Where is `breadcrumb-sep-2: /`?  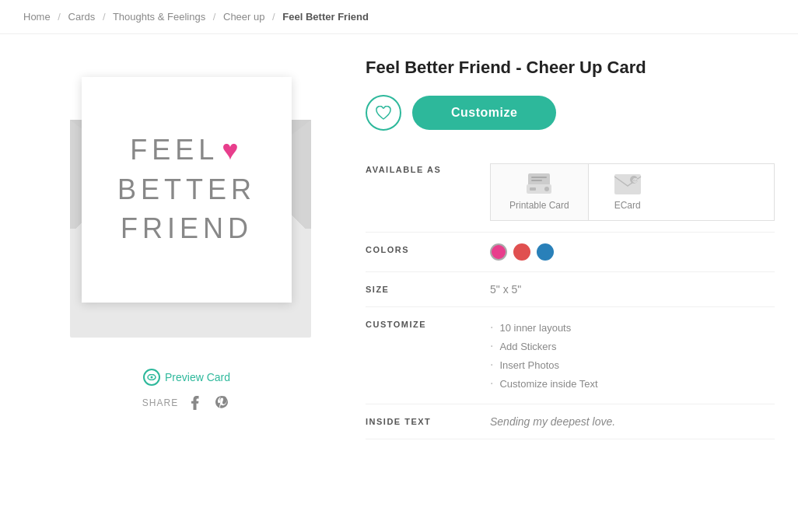
breadcrumb-sep-2: / is located at coordinates (104, 17).